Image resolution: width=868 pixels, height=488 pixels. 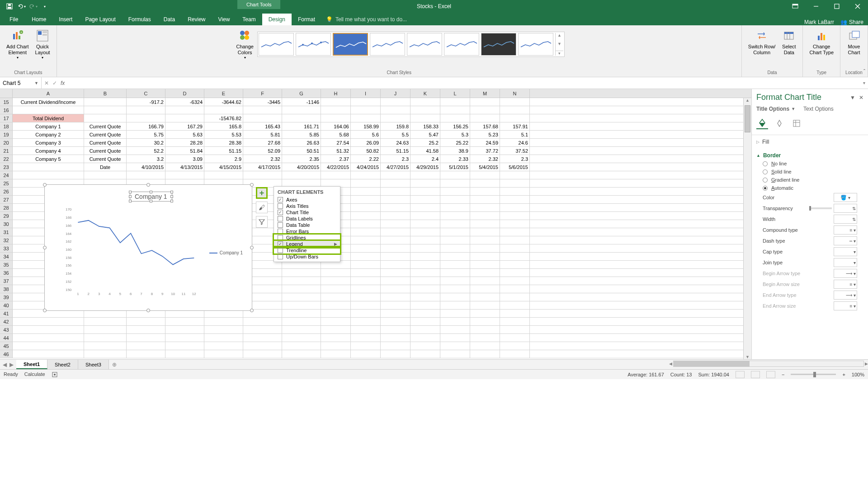 I want to click on chart-element-chart-title: ✓Chart Title, so click(x=307, y=212).